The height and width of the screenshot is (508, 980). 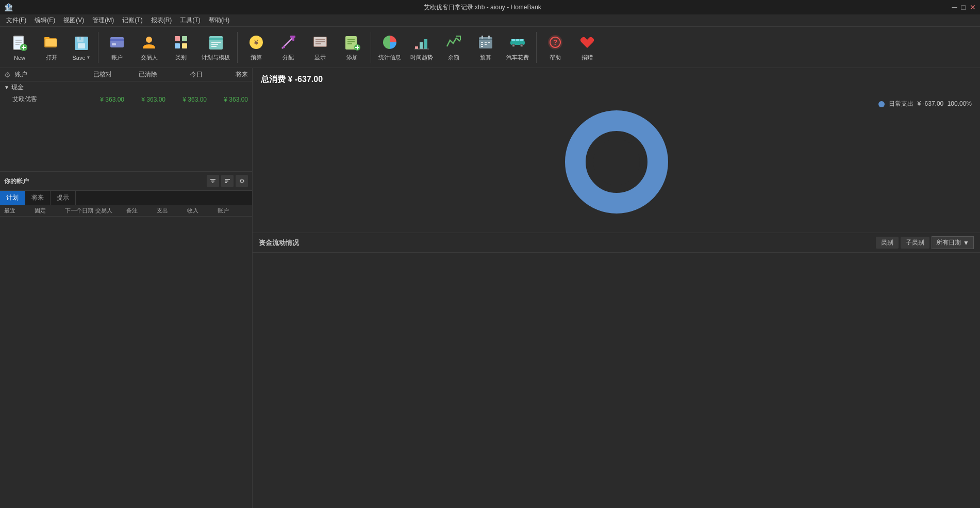 I want to click on toolbar-add-button: 添加, so click(x=352, y=47).